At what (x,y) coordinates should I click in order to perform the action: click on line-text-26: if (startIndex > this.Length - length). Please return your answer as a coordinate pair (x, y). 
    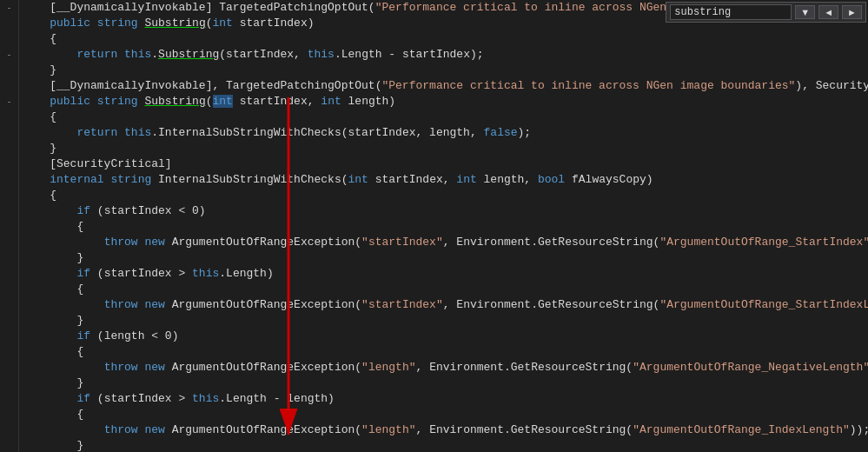
    Looking at the image, I should click on (179, 399).